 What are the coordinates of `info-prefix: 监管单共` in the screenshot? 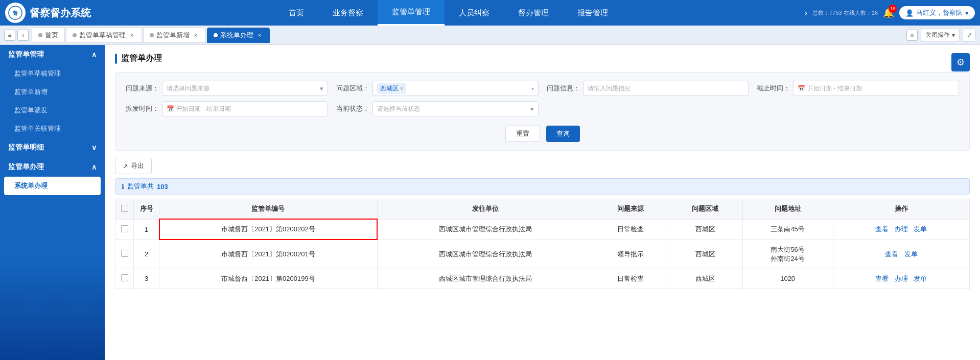 It's located at (141, 186).